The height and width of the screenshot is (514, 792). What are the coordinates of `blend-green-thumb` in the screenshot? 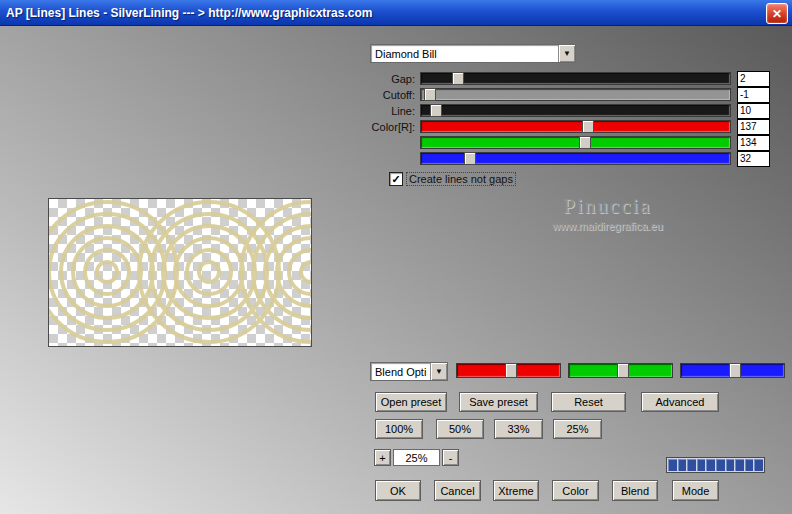 It's located at (623, 370).